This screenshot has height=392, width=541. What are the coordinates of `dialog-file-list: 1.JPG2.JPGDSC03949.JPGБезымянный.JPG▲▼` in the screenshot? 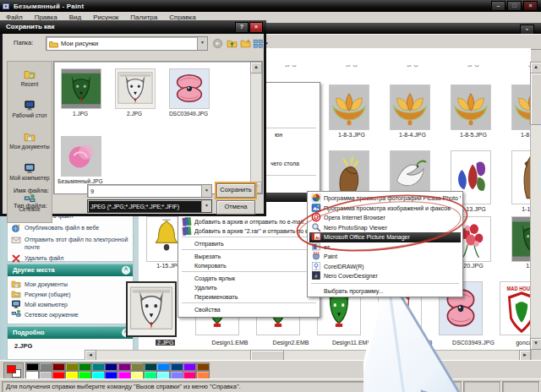 It's located at (158, 128).